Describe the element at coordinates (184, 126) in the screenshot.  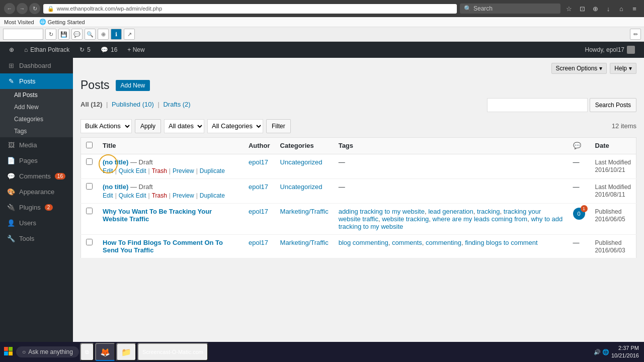
I see `dates-select: All dates` at that location.